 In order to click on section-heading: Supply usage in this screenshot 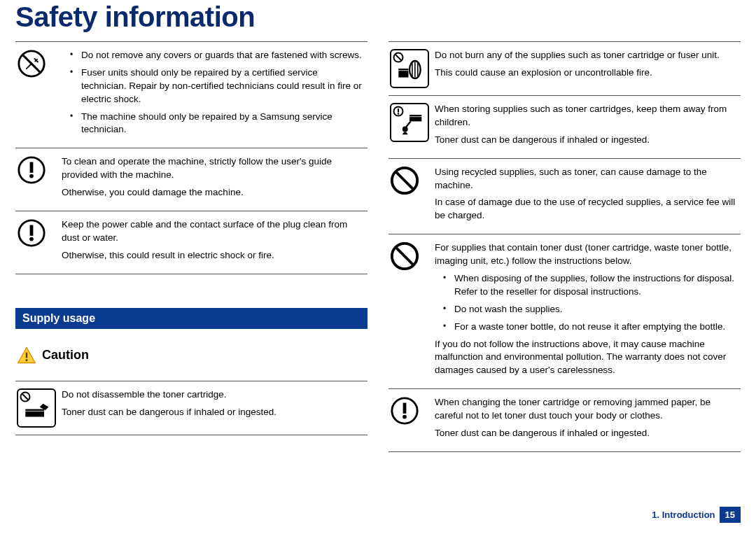, I will do `click(192, 318)`.